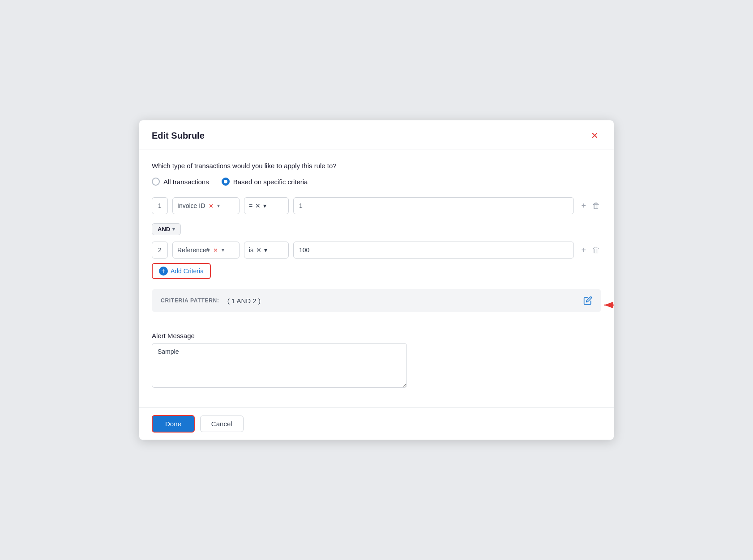 This screenshot has height=560, width=753. What do you see at coordinates (588, 301) in the screenshot?
I see `edit-pattern-button` at bounding box center [588, 301].